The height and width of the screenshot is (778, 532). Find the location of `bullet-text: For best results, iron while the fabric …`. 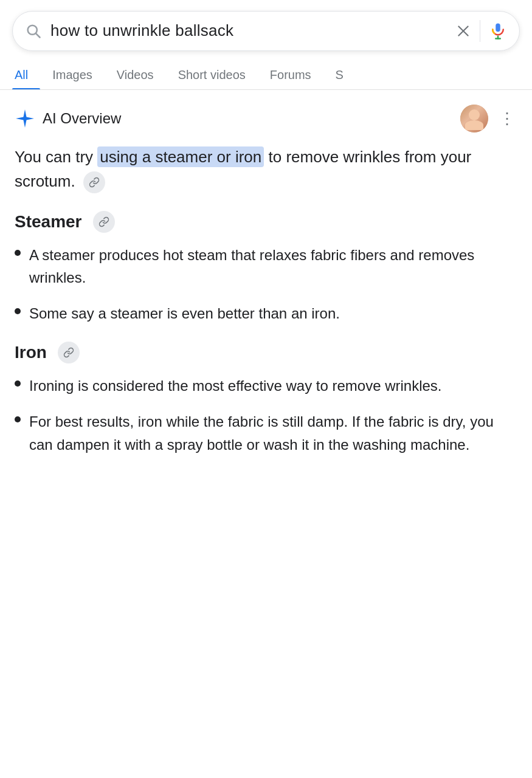

bullet-text: For best results, iron while the fabric … is located at coordinates (274, 433).